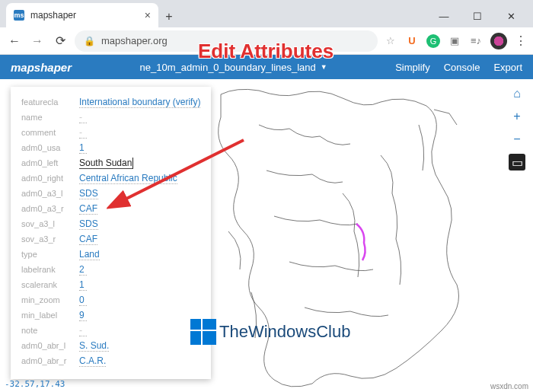 The image size is (533, 392). Describe the element at coordinates (50, 178) in the screenshot. I see `attr-key: adm0_right` at that location.